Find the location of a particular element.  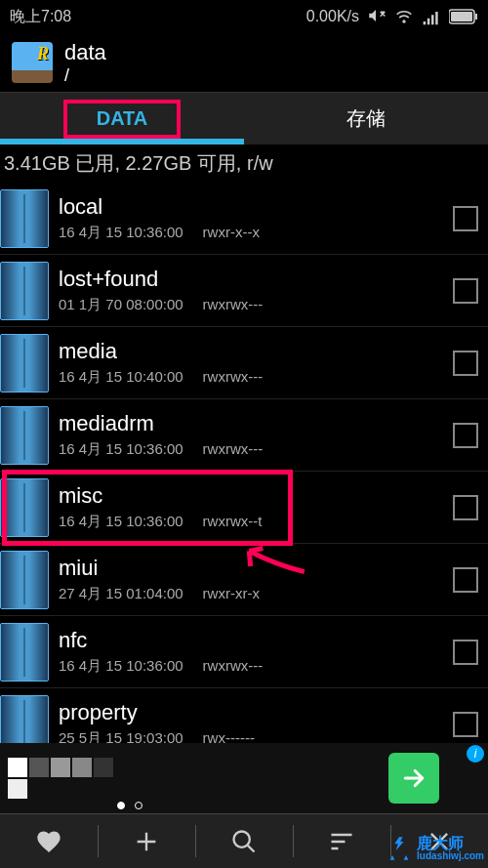

plus-icon is located at coordinates (146, 842).